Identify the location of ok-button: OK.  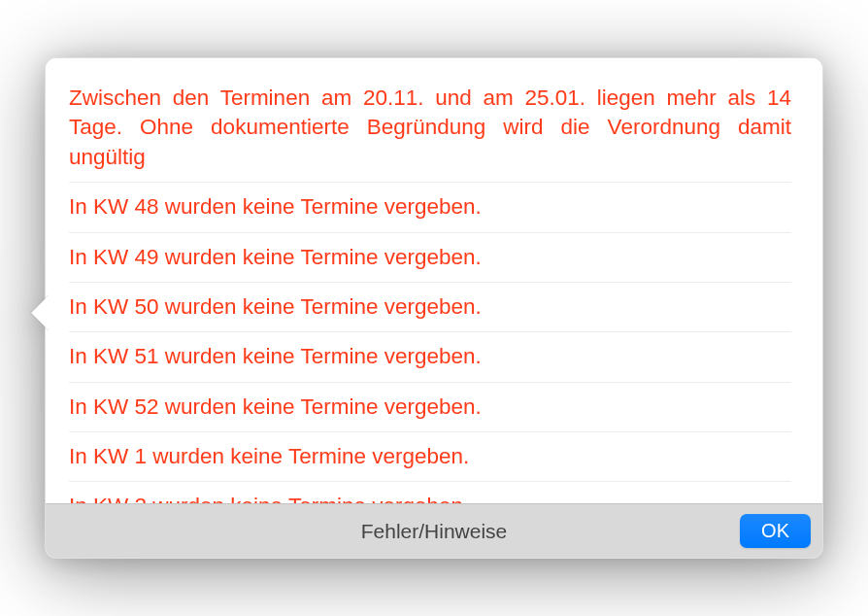
(775, 530).